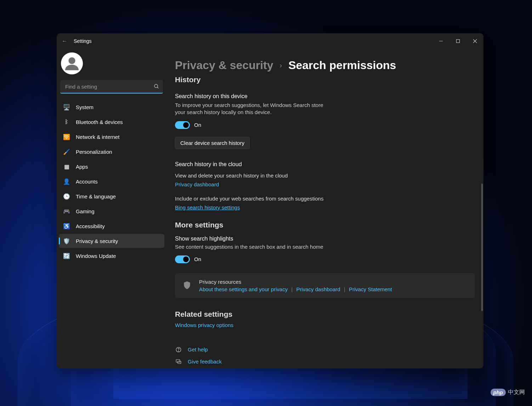  Describe the element at coordinates (458, 41) in the screenshot. I see `window-controls` at that location.